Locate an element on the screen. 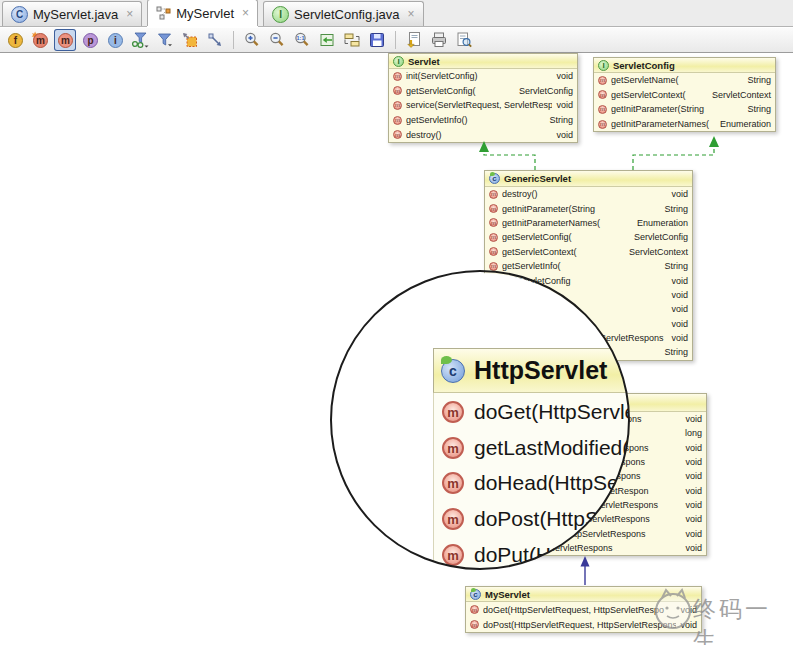 Image resolution: width=793 pixels, height=645 pixels. generalization-arrowhead-httpservlet is located at coordinates (586, 562).